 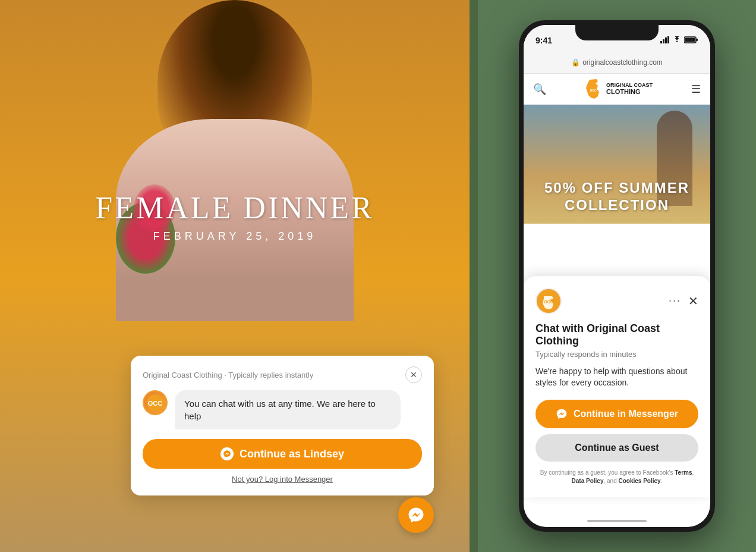 I want to click on chat-close-button: ✕, so click(x=414, y=375).